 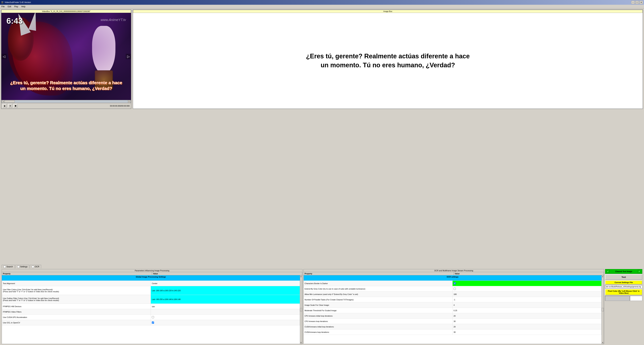 I want to click on params-header: Parameters Influencing Image Processing, so click(x=152, y=271).